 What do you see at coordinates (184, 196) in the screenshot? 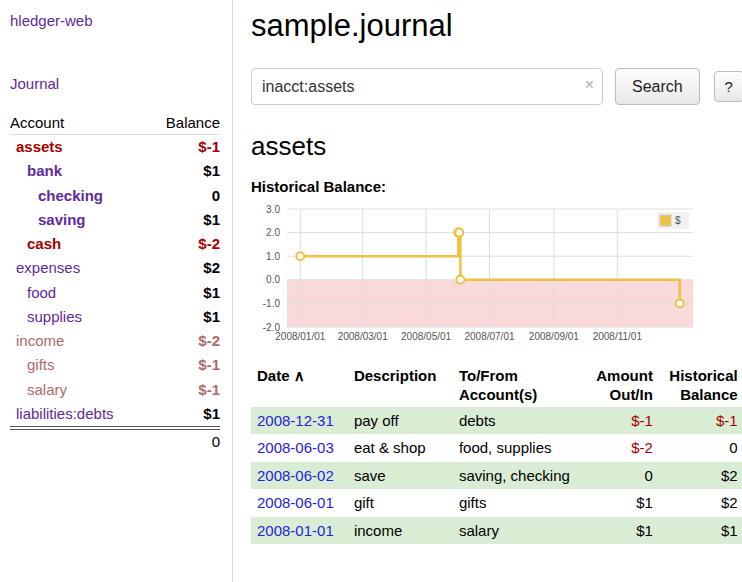
I see `account-balance: 0` at bounding box center [184, 196].